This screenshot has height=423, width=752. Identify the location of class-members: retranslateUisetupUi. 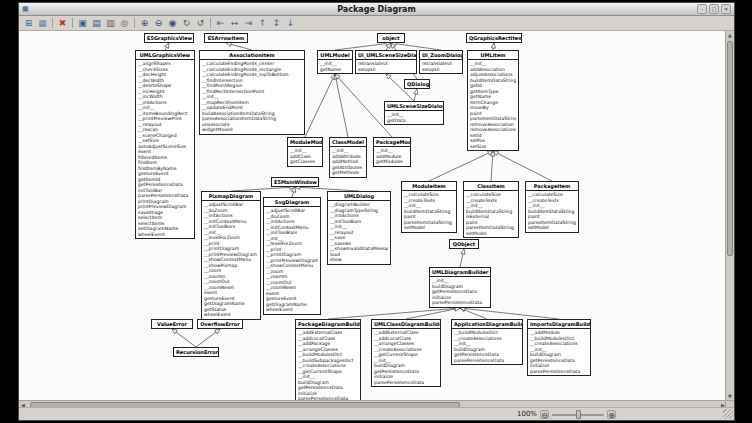
(441, 66).